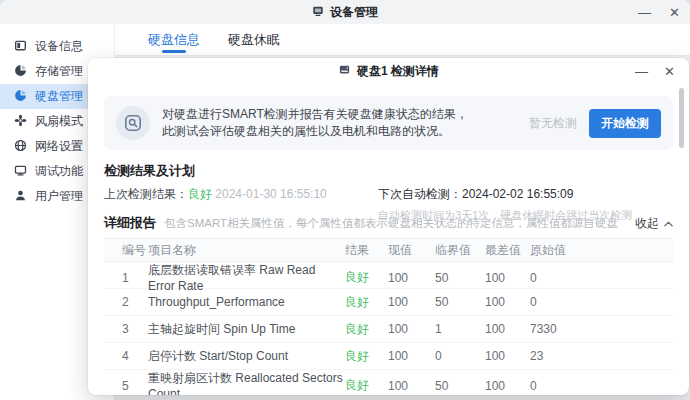 This screenshot has height=400, width=690. What do you see at coordinates (644, 12) in the screenshot?
I see `window-minimize-button: —` at bounding box center [644, 12].